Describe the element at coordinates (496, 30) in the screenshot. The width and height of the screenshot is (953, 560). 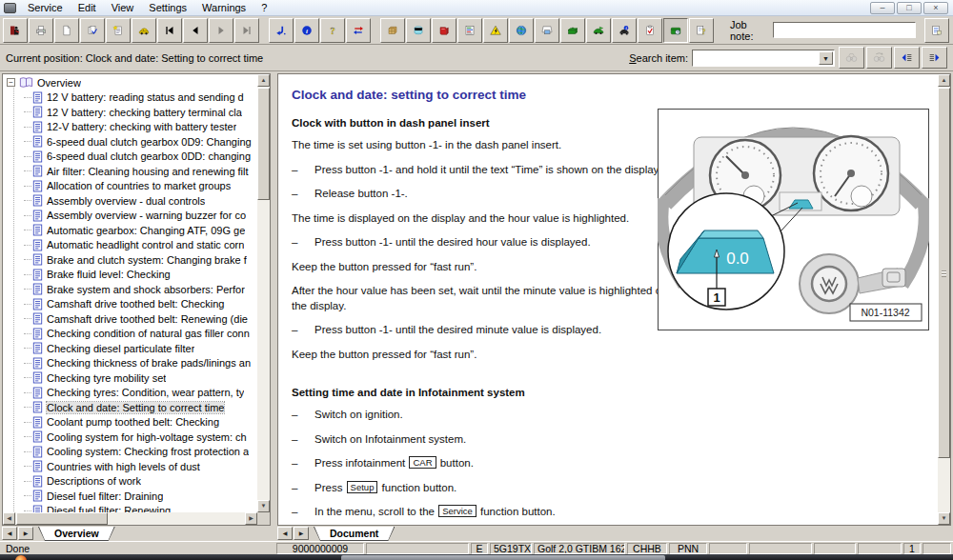
I see `electrical-warning-button` at that location.